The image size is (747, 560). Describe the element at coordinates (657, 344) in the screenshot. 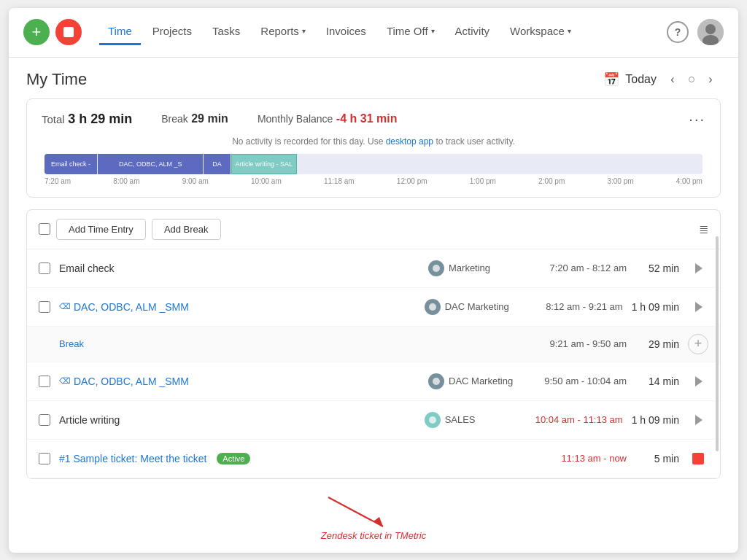

I see `break-duration: 29 min` at that location.